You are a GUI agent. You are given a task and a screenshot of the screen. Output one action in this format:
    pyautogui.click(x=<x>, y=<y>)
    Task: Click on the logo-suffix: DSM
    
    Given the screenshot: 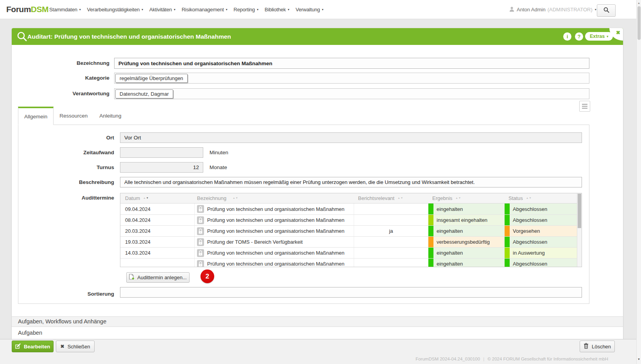 What is the action you would take?
    pyautogui.click(x=40, y=9)
    